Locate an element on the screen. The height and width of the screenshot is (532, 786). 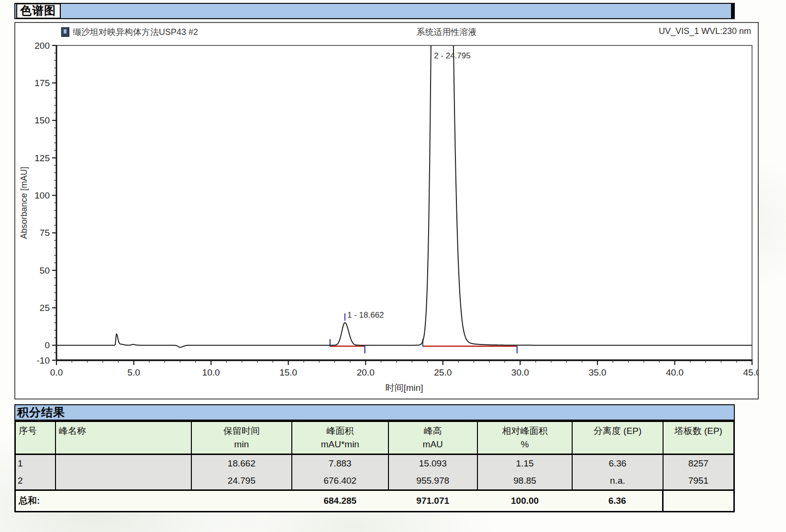
sum-height: 971.071 is located at coordinates (433, 501).